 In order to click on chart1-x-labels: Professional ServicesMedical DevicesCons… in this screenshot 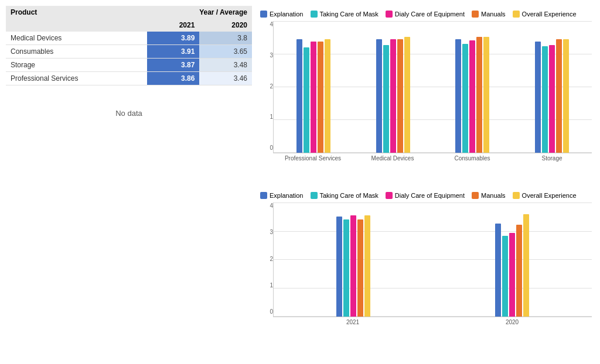, I will do `click(432, 157)`.